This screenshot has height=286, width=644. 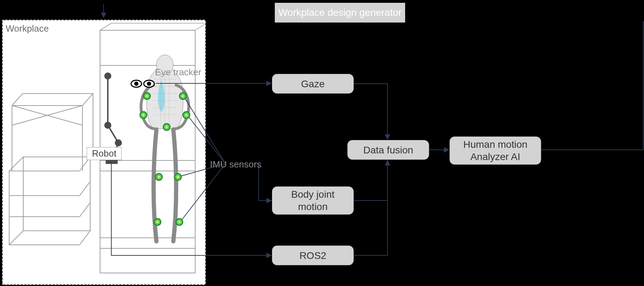 What do you see at coordinates (313, 84) in the screenshot?
I see `node-gaze: Gaze` at bounding box center [313, 84].